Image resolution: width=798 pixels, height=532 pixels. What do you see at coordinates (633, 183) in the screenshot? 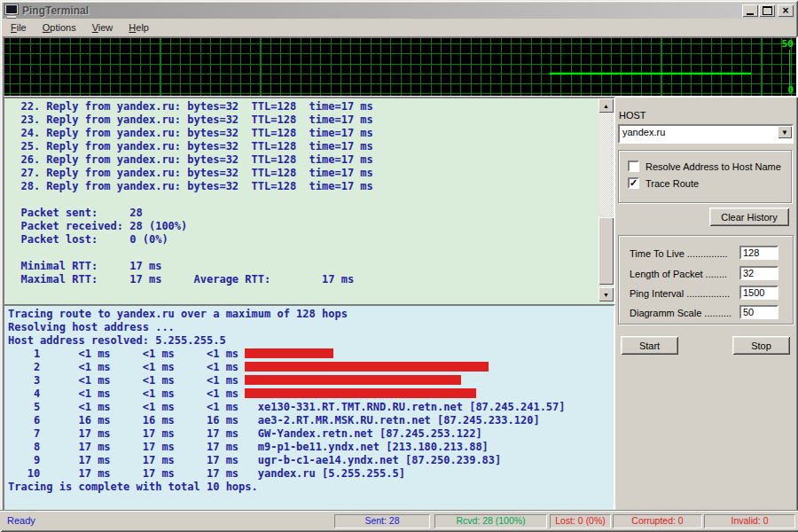
I see `trace-route-checkbox: ✓` at bounding box center [633, 183].